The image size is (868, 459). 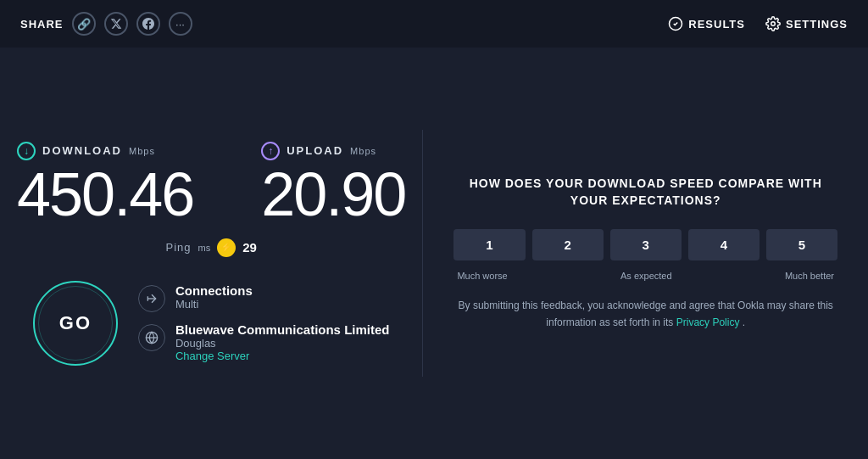 I want to click on download-block: ↓ DOWNLOAD Mbps 450.46, so click(x=105, y=183).